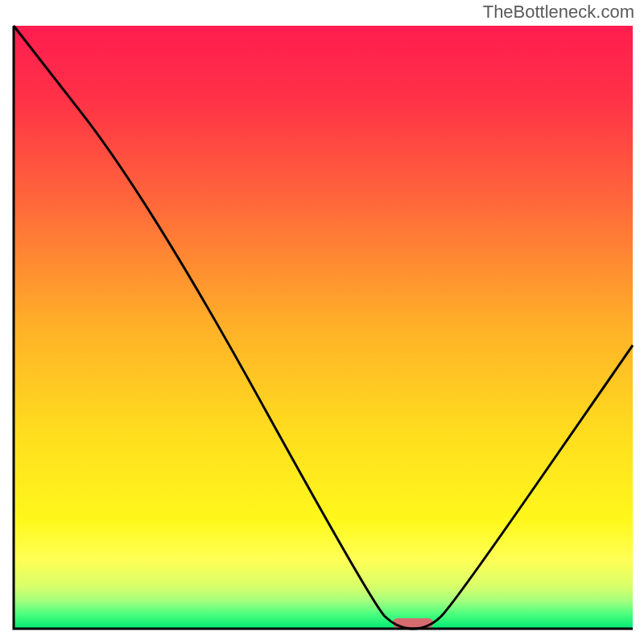 This screenshot has width=644, height=644. I want to click on attribution-text: TheBottleneck.com, so click(559, 12).